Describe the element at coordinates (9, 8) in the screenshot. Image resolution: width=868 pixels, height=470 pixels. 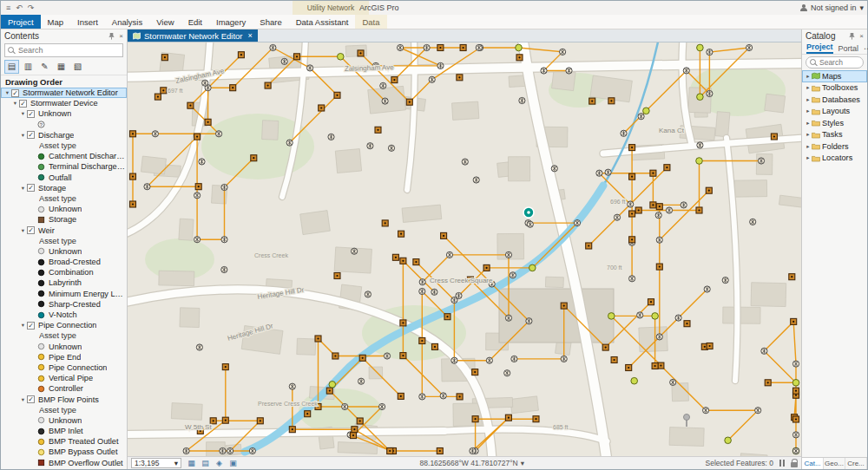
I see `app-menu-icon: ≡` at that location.